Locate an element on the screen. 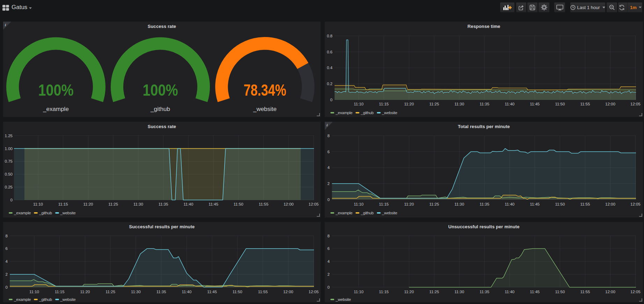  svg-text: _example is located at coordinates (56, 109).